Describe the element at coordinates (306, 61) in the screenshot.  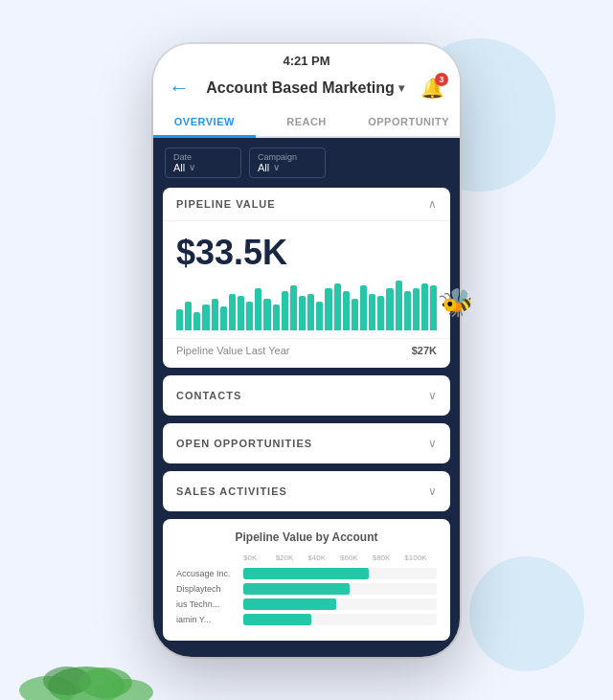
I see `status-time: 4:21 PM` at that location.